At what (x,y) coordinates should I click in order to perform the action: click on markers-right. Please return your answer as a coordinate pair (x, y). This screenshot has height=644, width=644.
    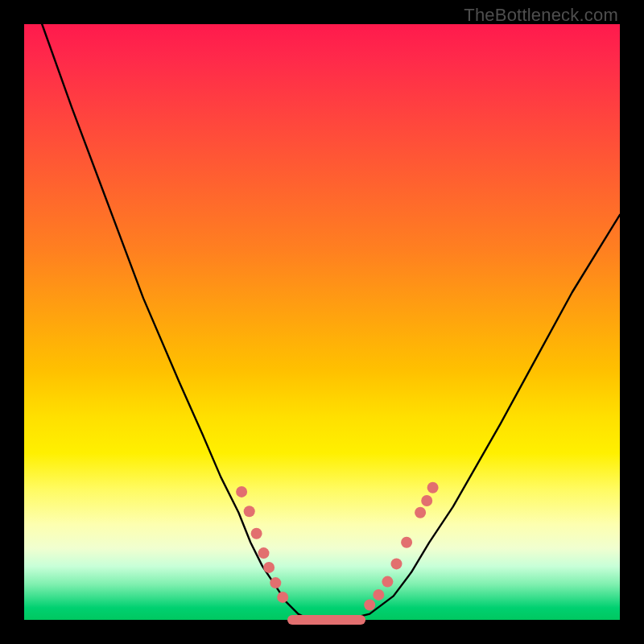
    Looking at the image, I should click on (401, 547).